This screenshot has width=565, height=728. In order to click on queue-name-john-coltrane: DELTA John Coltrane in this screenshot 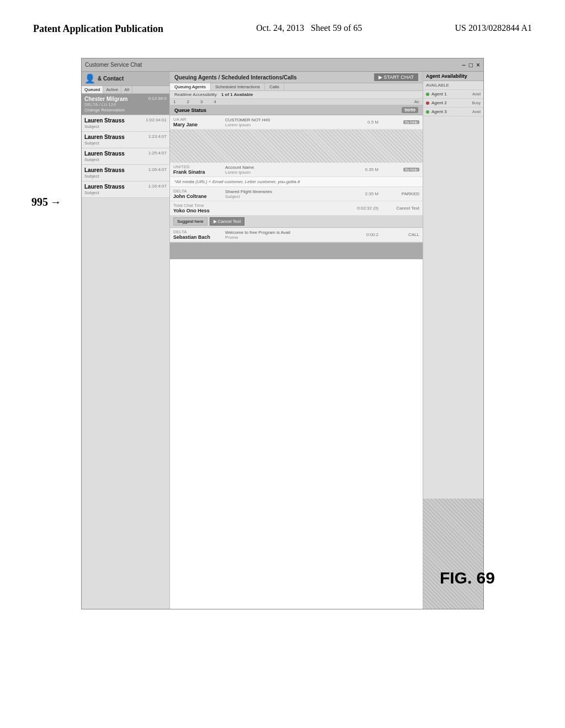, I will do `click(198, 194)`.